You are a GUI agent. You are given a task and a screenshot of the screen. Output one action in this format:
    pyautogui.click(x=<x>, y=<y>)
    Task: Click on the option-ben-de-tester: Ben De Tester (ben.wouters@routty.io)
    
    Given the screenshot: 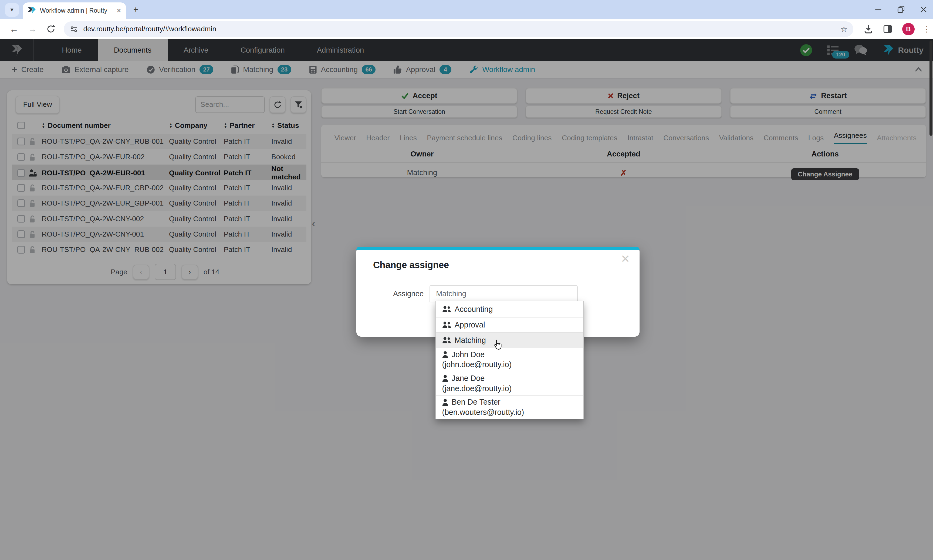 What is the action you would take?
    pyautogui.click(x=510, y=408)
    